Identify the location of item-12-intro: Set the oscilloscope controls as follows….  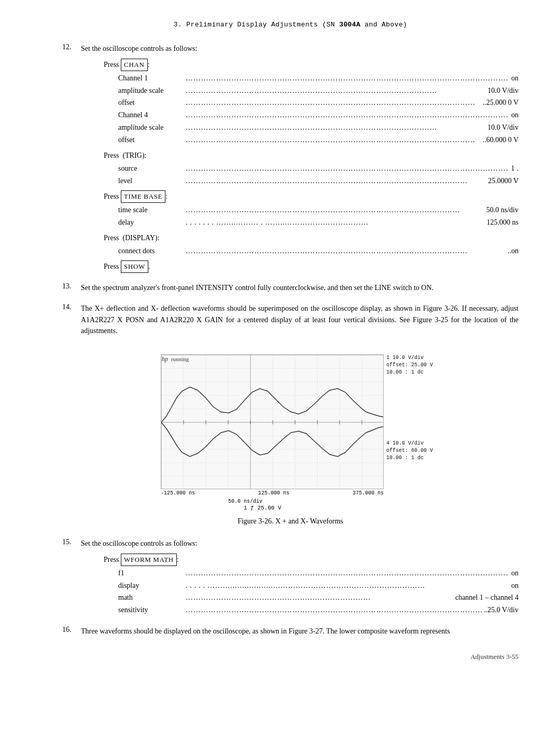
(300, 49).